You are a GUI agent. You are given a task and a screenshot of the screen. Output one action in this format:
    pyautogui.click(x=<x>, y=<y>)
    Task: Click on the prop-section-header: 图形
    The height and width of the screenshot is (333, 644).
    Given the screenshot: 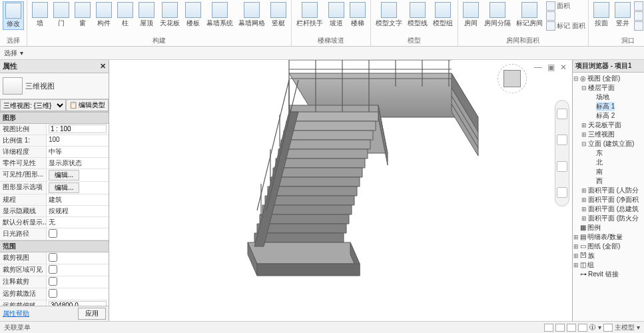 What is the action you would take?
    pyautogui.click(x=55, y=118)
    